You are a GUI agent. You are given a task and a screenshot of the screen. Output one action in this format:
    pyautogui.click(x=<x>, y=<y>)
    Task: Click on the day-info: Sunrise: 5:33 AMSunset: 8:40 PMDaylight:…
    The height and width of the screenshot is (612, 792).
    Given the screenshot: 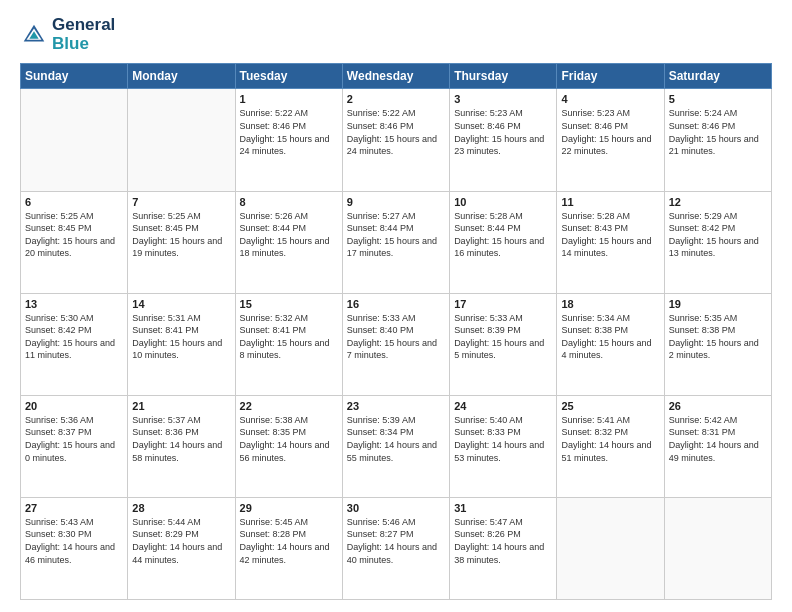 What is the action you would take?
    pyautogui.click(x=396, y=337)
    